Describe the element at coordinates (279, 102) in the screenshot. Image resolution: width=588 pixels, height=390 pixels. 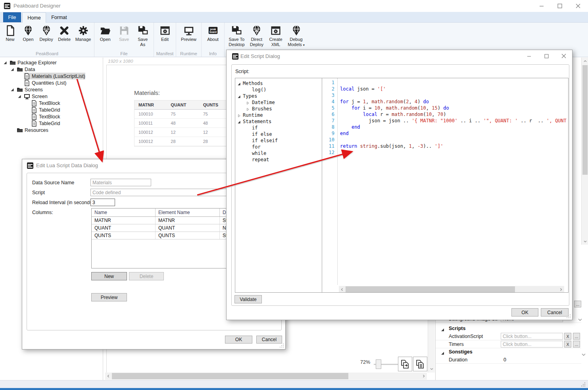
I see `snippet-item-datetime: DateTime` at that location.